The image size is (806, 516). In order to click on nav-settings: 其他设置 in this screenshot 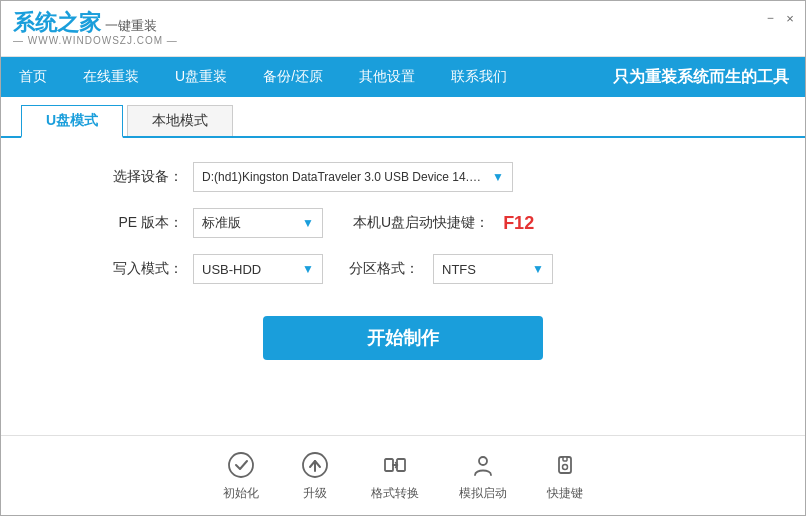, I will do `click(387, 77)`.